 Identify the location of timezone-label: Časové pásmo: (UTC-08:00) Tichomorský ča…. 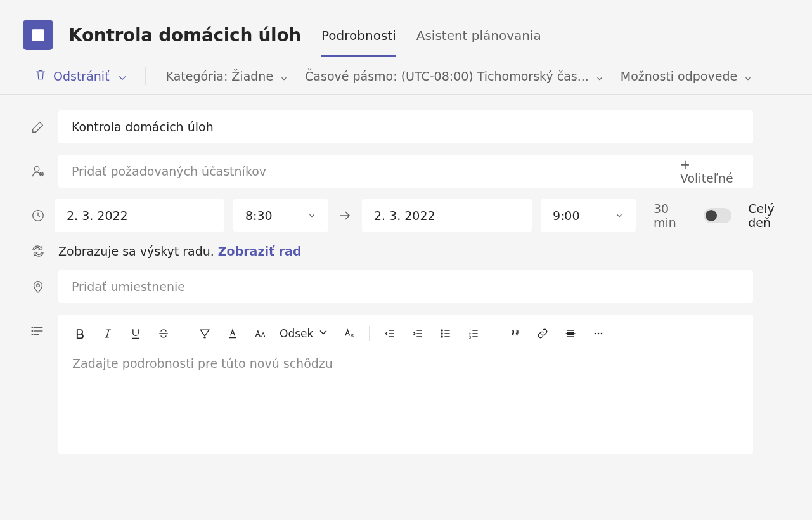
(447, 76).